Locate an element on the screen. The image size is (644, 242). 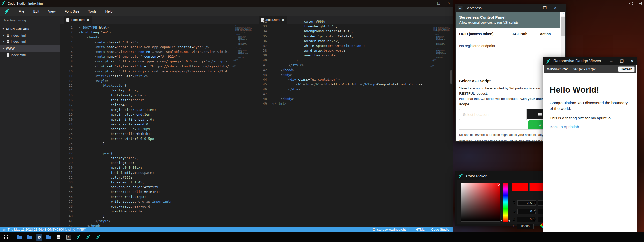
code-line-19: 19 margin-block-end:1em; is located at coordinates (159, 114).